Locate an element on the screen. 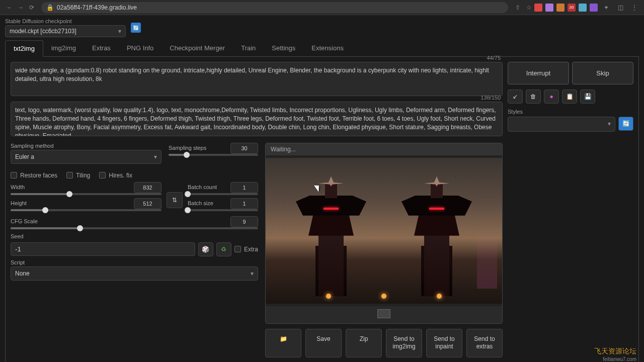  cfg-scale-value is located at coordinates (245, 222).